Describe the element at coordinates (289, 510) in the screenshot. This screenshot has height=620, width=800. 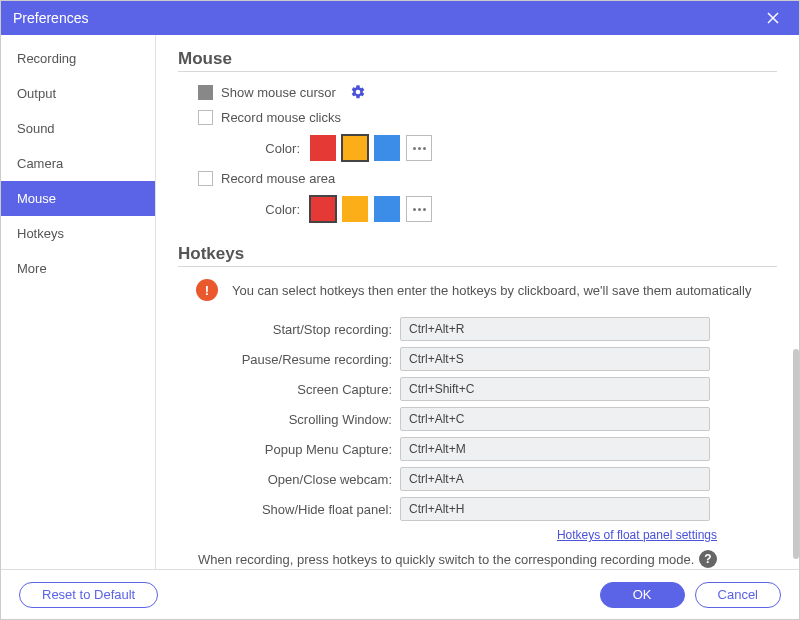
I see `hk-label-float-panel: Show/Hide float panel:` at that location.